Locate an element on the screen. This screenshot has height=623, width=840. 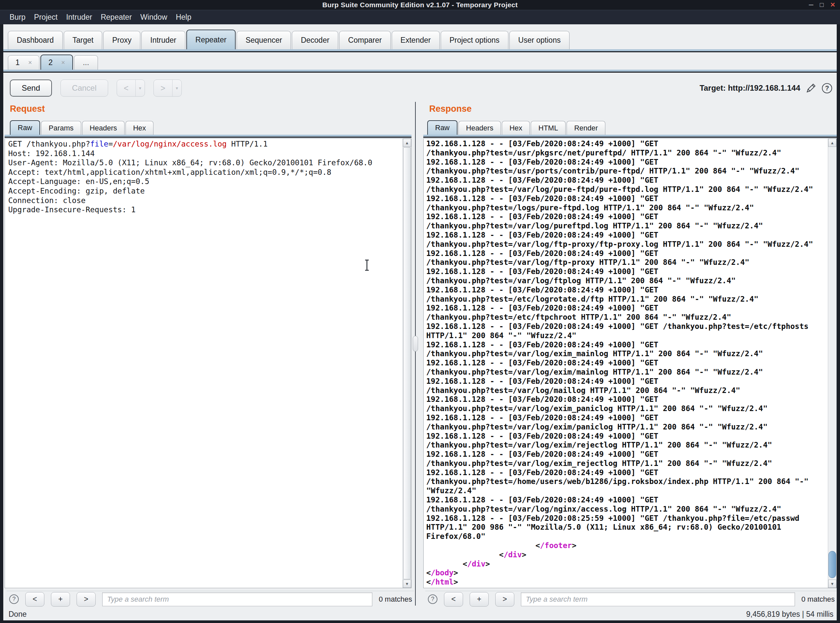
request-scrollbar-thumb is located at coordinates (407, 363).